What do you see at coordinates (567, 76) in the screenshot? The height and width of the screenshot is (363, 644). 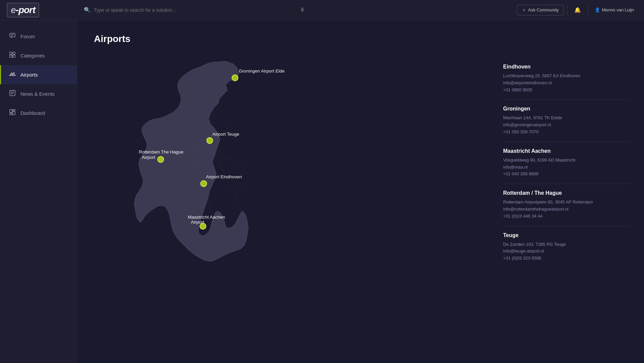 I see `airport-address-eindhoven: Luchthavenweg 25, 5657 EA Eindhoven` at bounding box center [567, 76].